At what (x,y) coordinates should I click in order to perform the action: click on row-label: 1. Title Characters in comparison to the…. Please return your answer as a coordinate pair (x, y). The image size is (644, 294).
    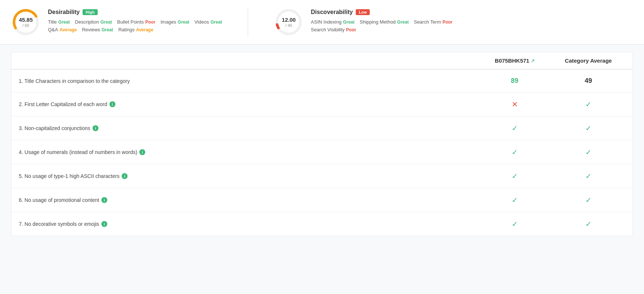
    Looking at the image, I should click on (248, 81).